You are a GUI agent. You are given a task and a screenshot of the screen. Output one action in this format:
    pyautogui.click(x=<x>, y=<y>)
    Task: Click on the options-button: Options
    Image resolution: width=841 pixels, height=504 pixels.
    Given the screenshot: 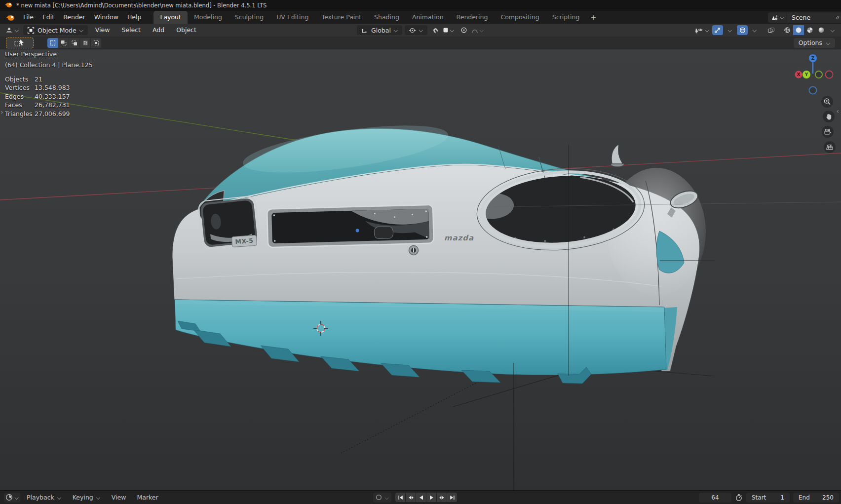 What is the action you would take?
    pyautogui.click(x=814, y=43)
    